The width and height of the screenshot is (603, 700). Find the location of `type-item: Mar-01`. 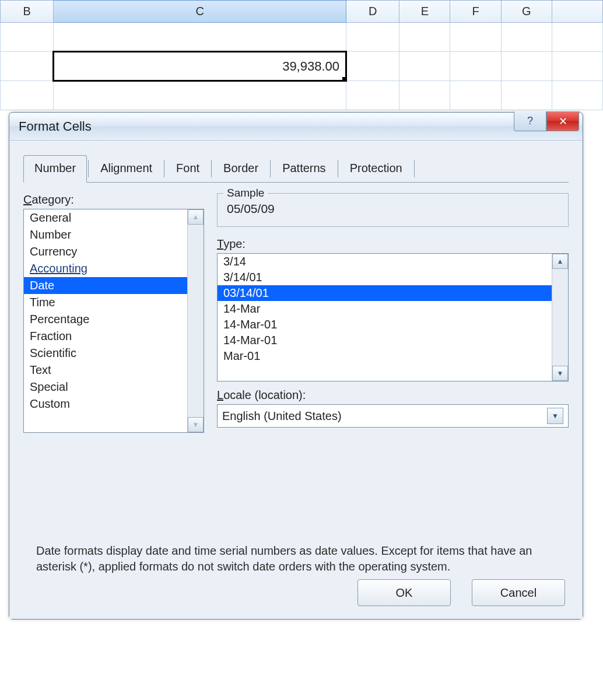

type-item: Mar-01 is located at coordinates (385, 356).